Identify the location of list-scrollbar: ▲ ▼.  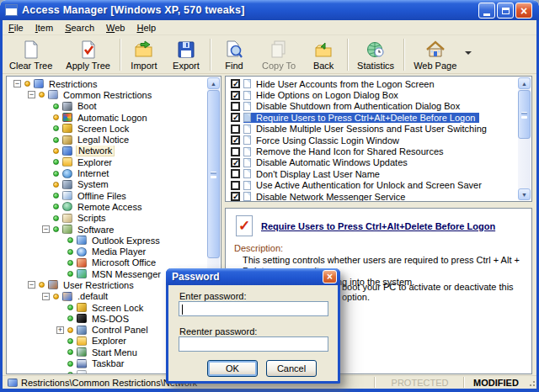
(524, 139).